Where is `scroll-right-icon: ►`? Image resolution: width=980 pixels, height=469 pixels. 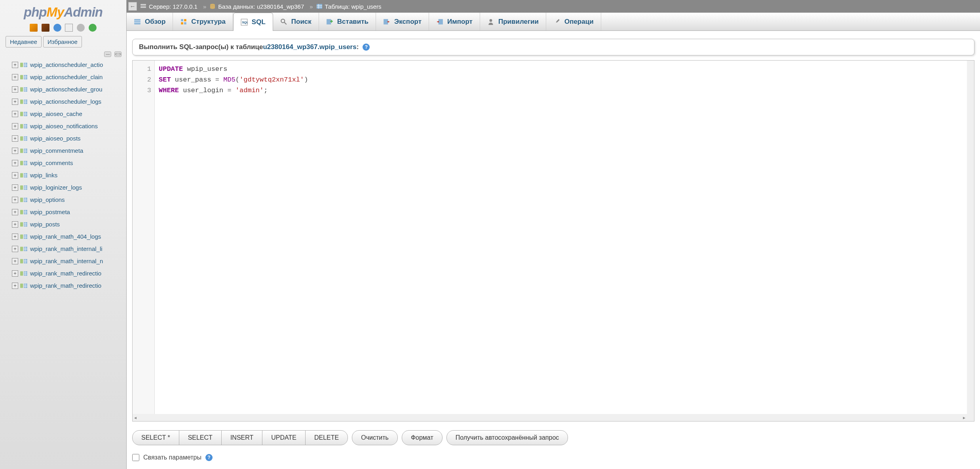 scroll-right-icon: ► is located at coordinates (964, 418).